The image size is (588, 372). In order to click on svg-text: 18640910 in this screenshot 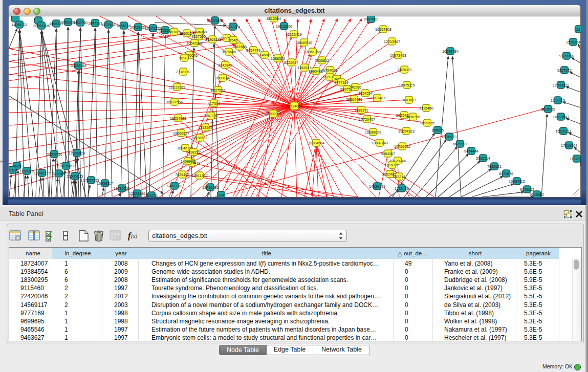, I will do `click(304, 43)`.